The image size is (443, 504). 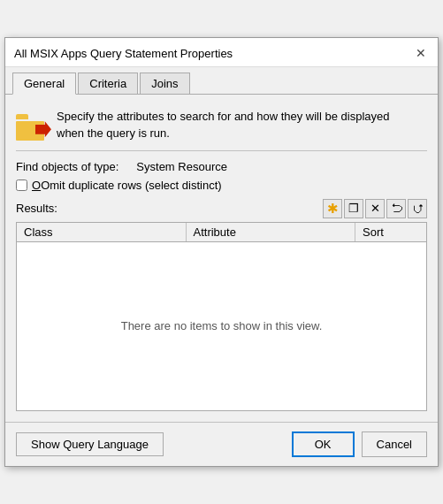 I want to click on footer: Show Query Language OK Cancel, so click(x=221, y=444).